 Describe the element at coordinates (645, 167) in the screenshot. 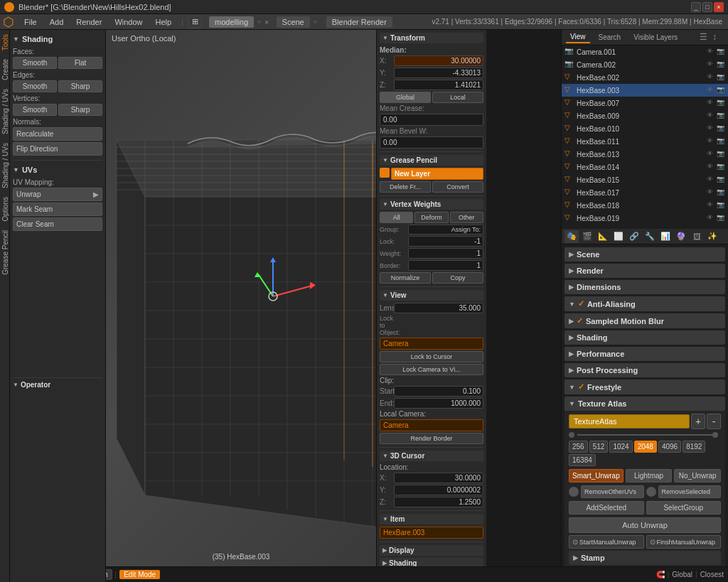

I see `outliner-item-hexbase014: ▽ HexBase.014 👁 📷` at that location.